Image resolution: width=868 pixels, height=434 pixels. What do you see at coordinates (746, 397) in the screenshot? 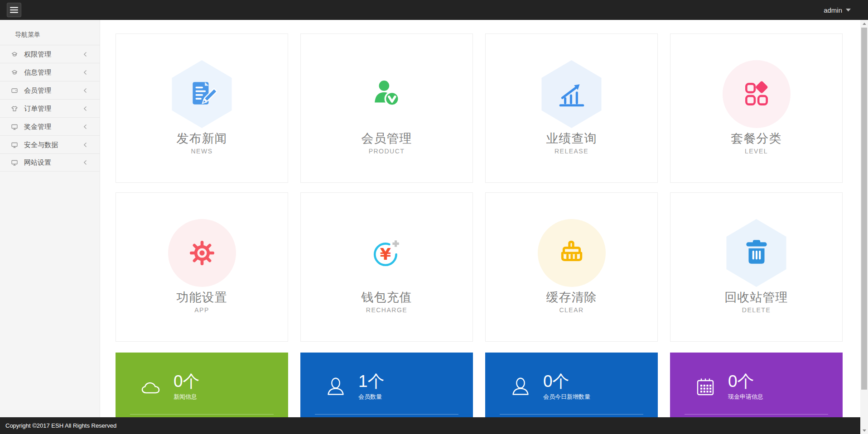
I see `stat-label: 现金申请信息` at bounding box center [746, 397].